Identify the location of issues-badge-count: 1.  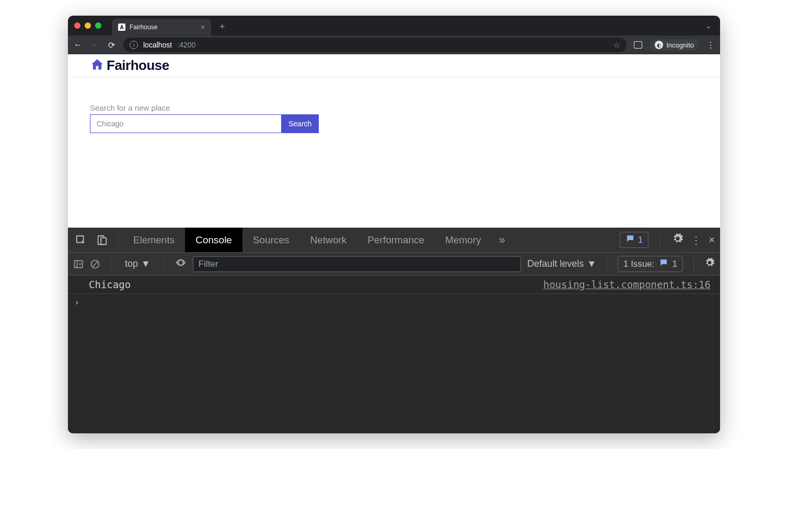
(641, 240).